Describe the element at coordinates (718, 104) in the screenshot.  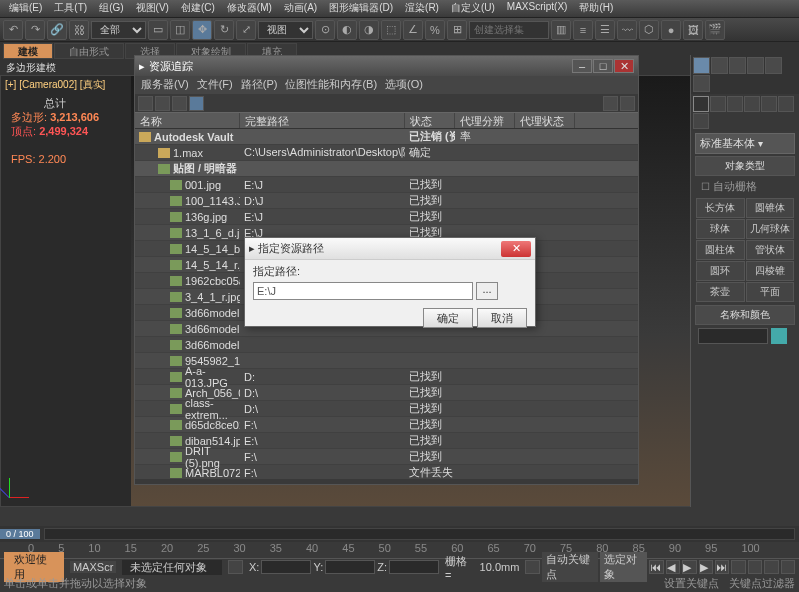
I see `shapes-tab` at that location.